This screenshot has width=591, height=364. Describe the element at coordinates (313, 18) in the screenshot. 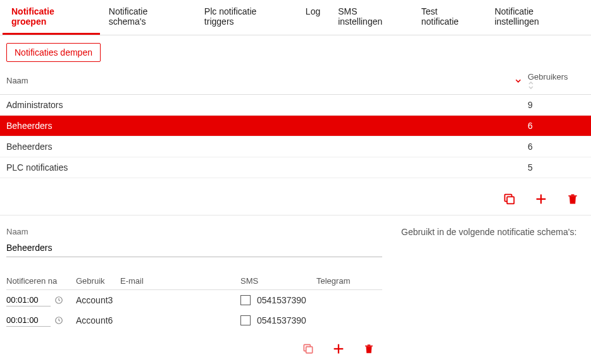

I see `tab-3: Log` at that location.